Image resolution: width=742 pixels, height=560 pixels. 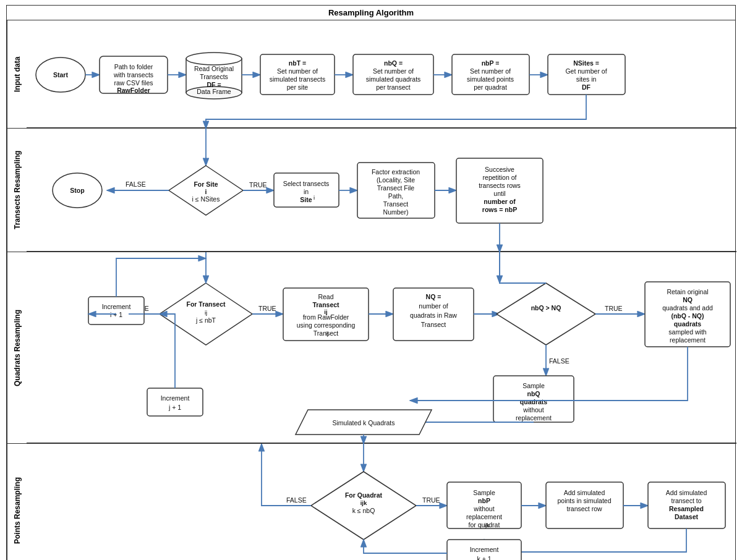 I want to click on succ-label5: number of, so click(x=500, y=202).